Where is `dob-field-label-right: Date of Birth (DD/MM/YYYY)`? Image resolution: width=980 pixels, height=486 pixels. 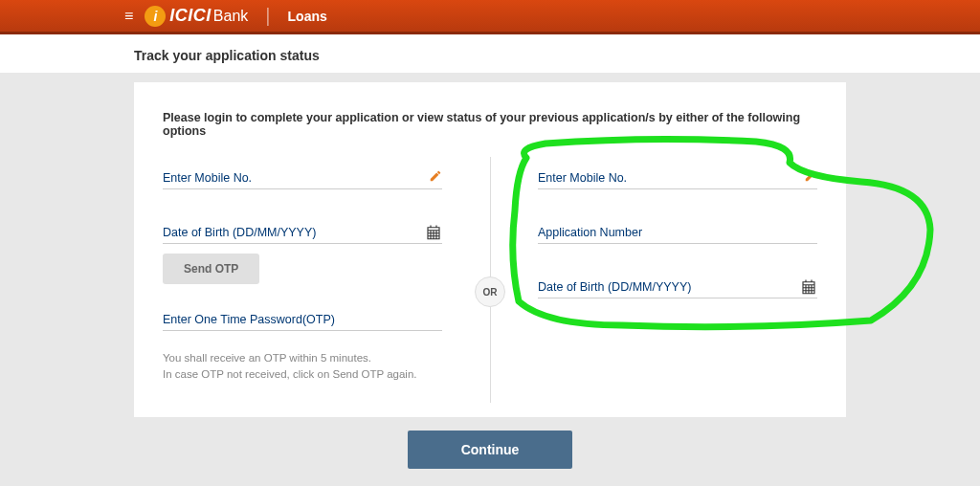
dob-field-label-right: Date of Birth (DD/MM/YYYY) is located at coordinates (678, 289).